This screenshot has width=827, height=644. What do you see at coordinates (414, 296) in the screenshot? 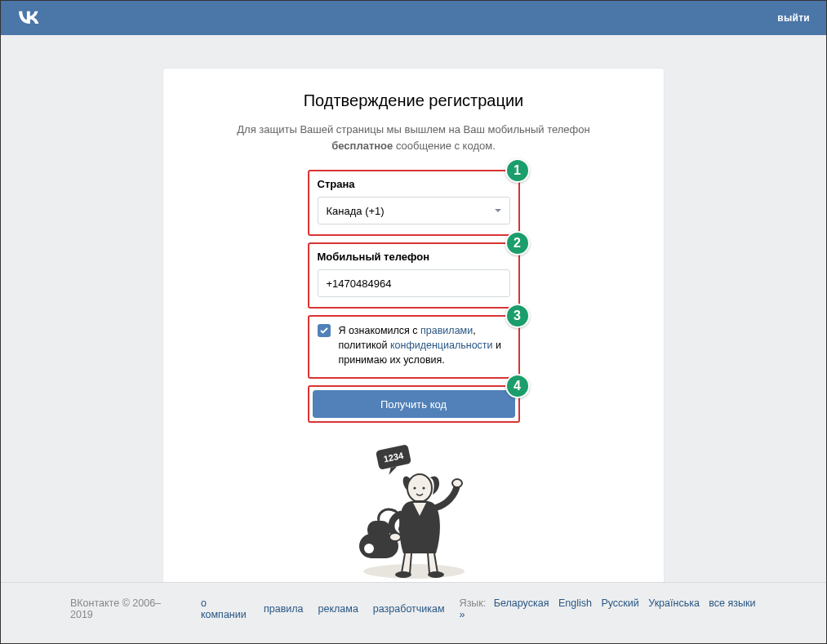
I see `form: 1 Страна Канада (+1) 2 Мобильный телефон…` at bounding box center [414, 296].